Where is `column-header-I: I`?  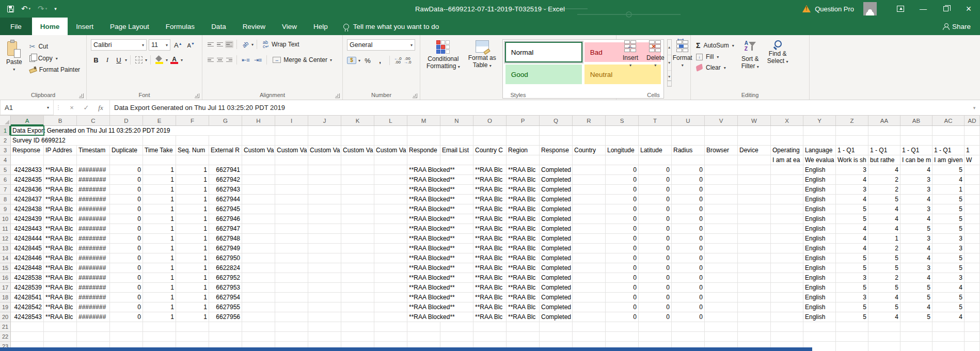 column-header-I: I is located at coordinates (292, 121).